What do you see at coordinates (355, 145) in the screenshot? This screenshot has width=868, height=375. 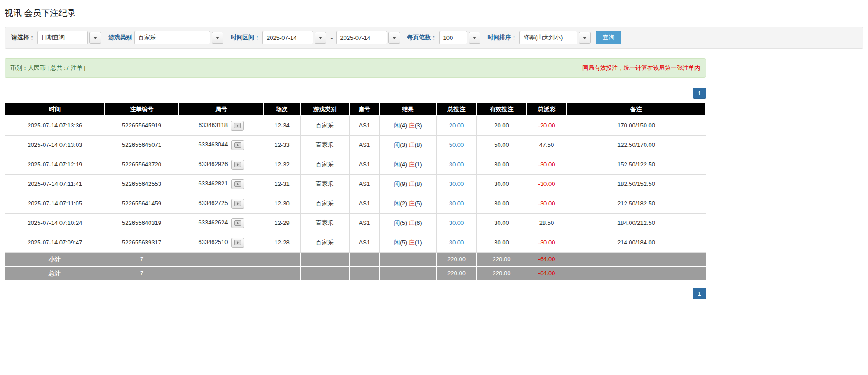 I see `table-row: 2025-07-14 07:13:03 522655645071 6334630…` at bounding box center [355, 145].